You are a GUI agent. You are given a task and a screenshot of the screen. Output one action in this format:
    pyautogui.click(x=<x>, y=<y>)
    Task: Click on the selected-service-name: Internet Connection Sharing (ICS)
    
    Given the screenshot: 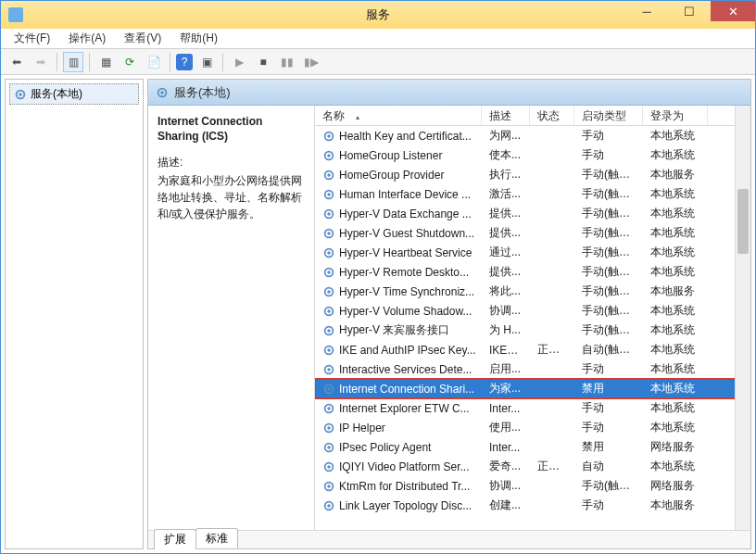 What is the action you would take?
    pyautogui.click(x=232, y=130)
    